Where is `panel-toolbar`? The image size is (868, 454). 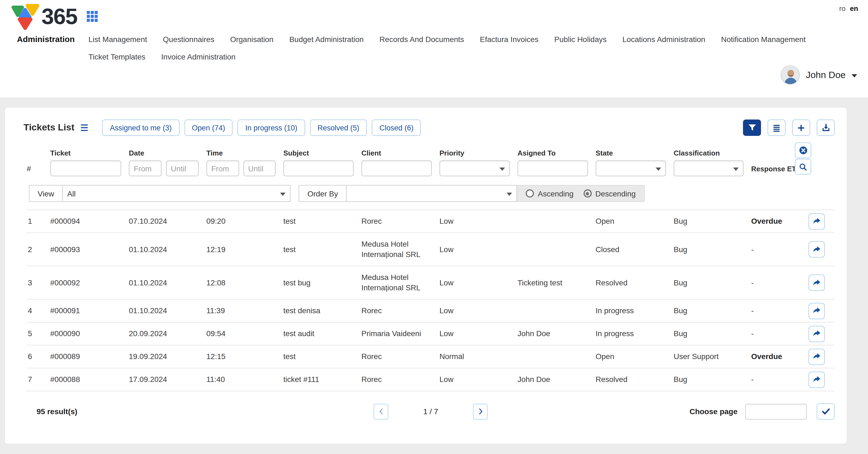
panel-toolbar is located at coordinates (789, 128).